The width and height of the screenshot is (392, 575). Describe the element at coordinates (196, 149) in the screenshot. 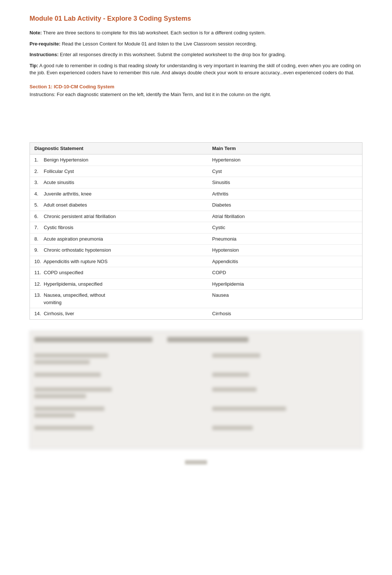

I see `table-header: Diagnostic Statement Main Term` at that location.